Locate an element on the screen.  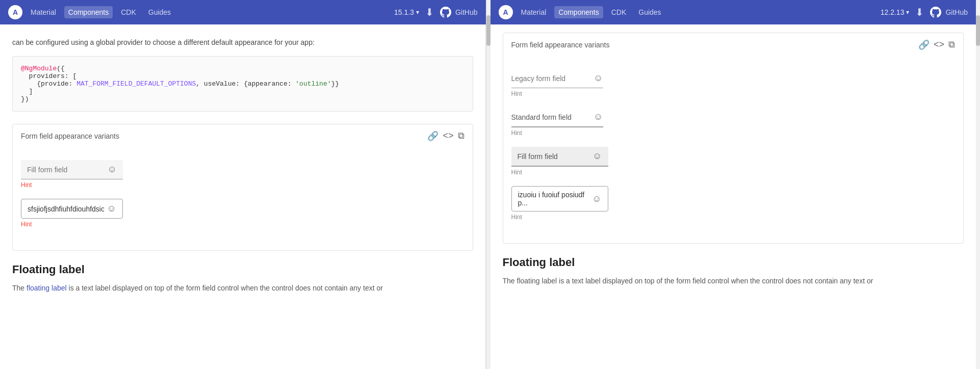
right-standard-smiley-icon: ☺ is located at coordinates (598, 117).